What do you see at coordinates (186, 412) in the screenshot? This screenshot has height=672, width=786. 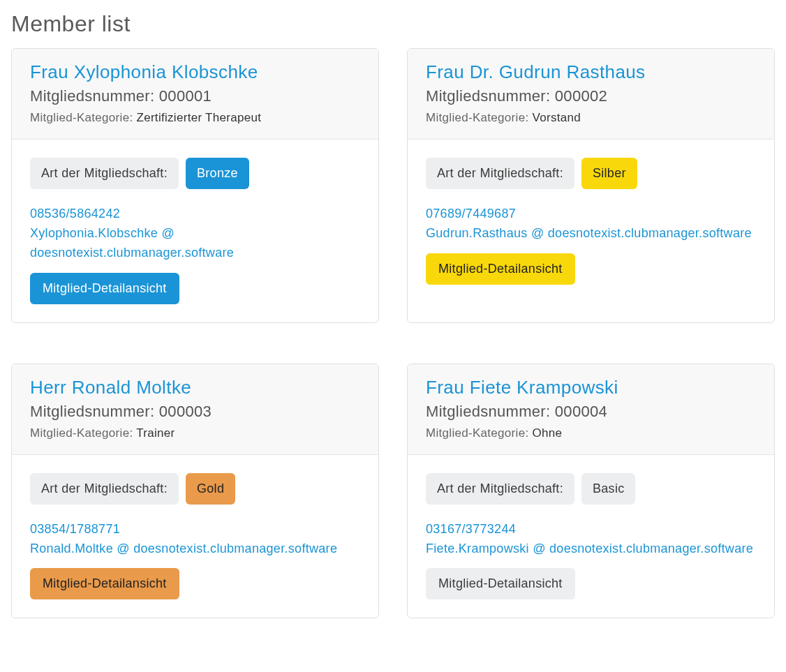 I see `member-number-value: 000003` at bounding box center [186, 412].